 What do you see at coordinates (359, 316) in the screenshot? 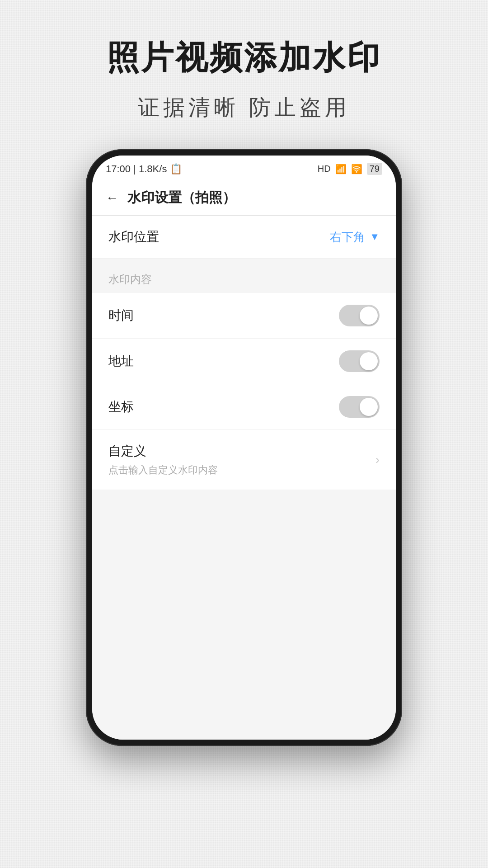
I see `time-toggle` at bounding box center [359, 316].